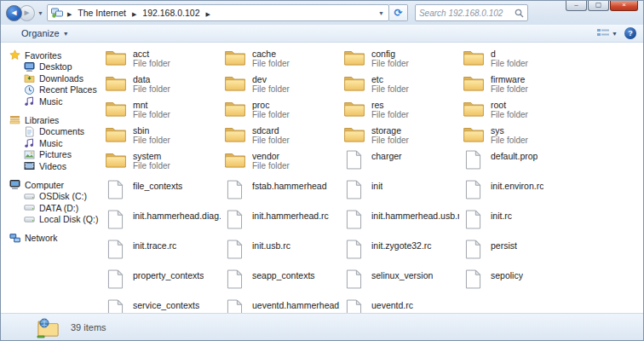 The height and width of the screenshot is (341, 644). I want to click on file-item: init.hammerhead.diag.rc, so click(163, 223).